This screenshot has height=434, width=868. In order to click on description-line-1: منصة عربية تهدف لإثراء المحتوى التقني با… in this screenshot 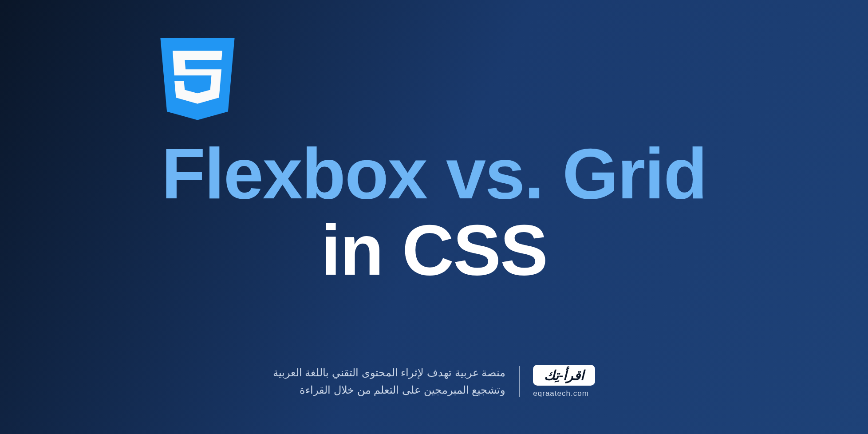, I will do `click(390, 373)`.